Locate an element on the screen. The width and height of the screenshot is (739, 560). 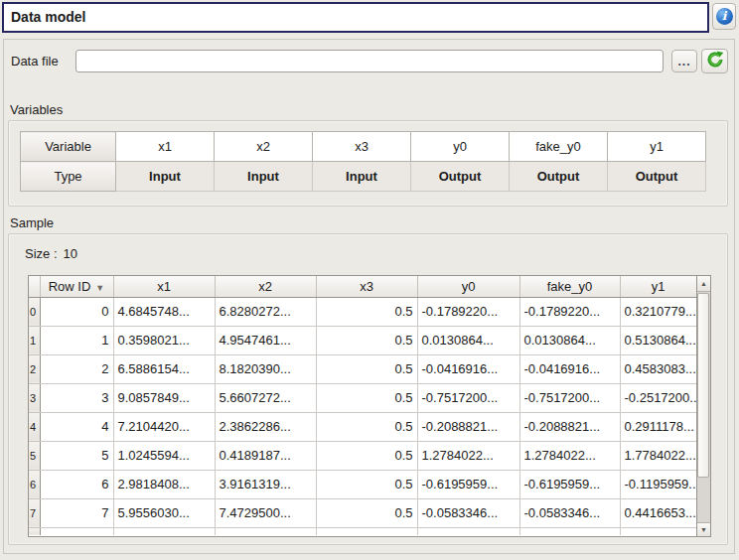
sample-cell: 0.2911178... is located at coordinates (658, 427).